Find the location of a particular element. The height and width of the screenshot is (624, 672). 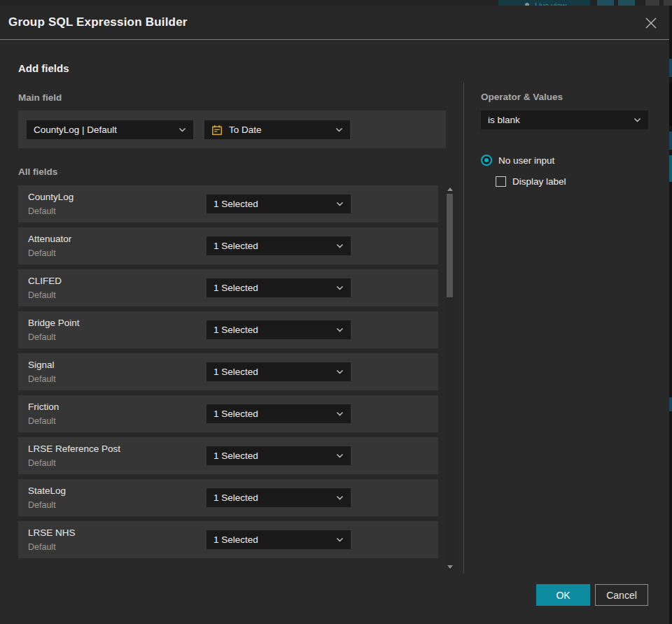

background-right-edge is located at coordinates (671, 315).